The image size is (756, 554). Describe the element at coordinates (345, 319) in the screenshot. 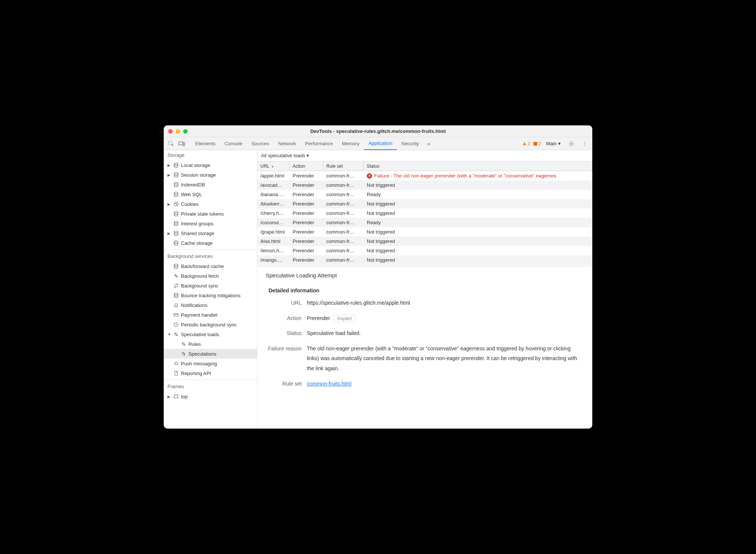

I see `inspect-button: Inspect` at that location.